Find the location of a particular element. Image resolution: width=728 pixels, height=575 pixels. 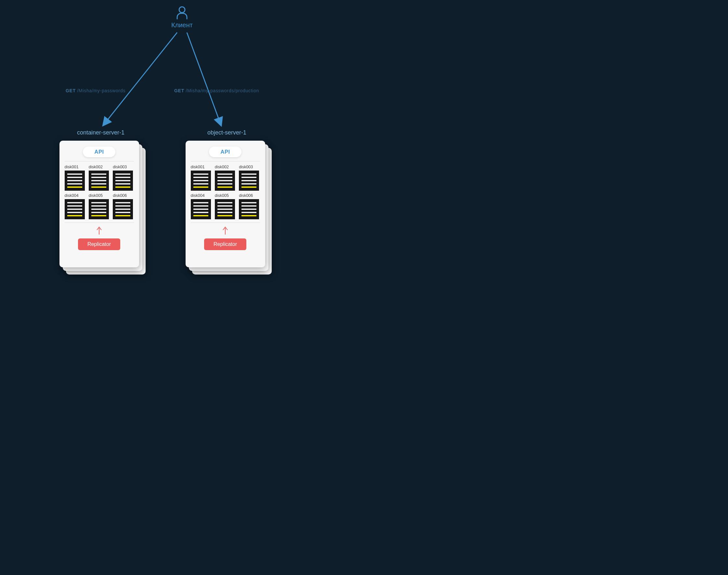

request-left: GET /Misha/my-passwords is located at coordinates (96, 91).